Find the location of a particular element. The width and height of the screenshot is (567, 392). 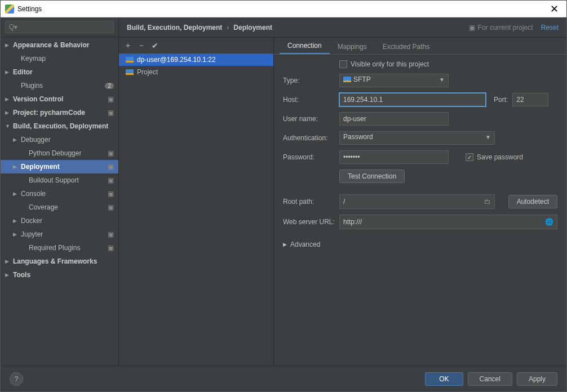

port-label: Port: is located at coordinates (500, 100).